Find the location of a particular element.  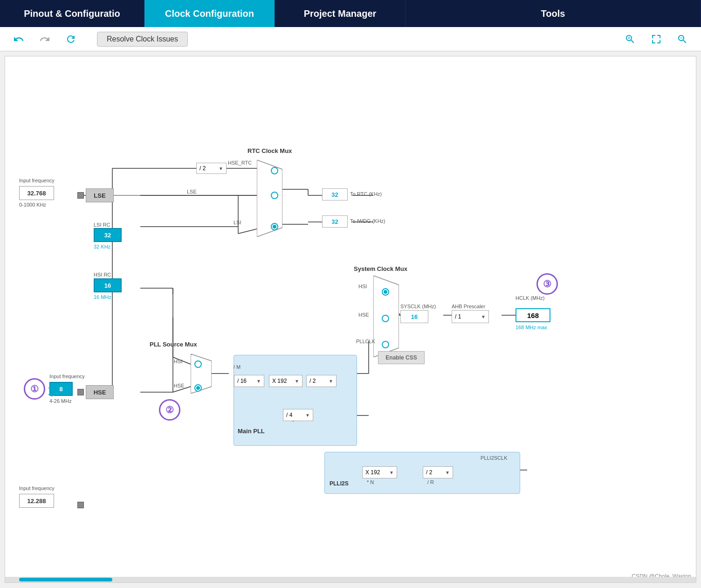

bottom-freq-label: Input frequency is located at coordinates (37, 488).